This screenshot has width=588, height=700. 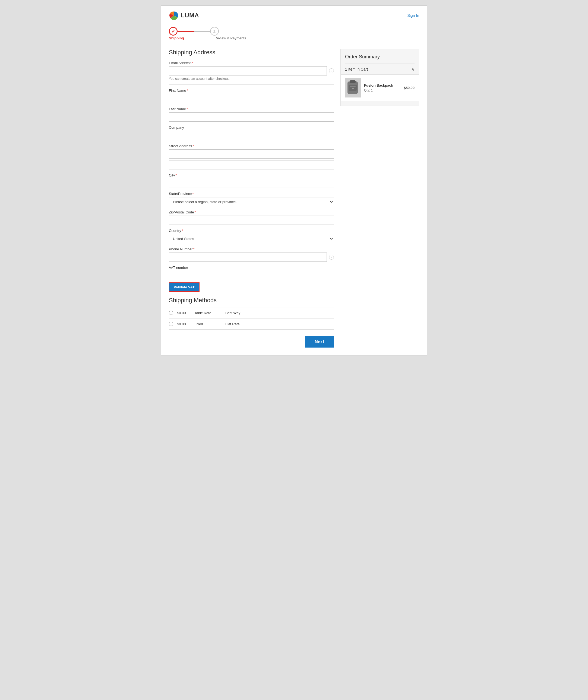 What do you see at coordinates (173, 31) in the screenshot?
I see `checkmark-icon: ✓` at bounding box center [173, 31].